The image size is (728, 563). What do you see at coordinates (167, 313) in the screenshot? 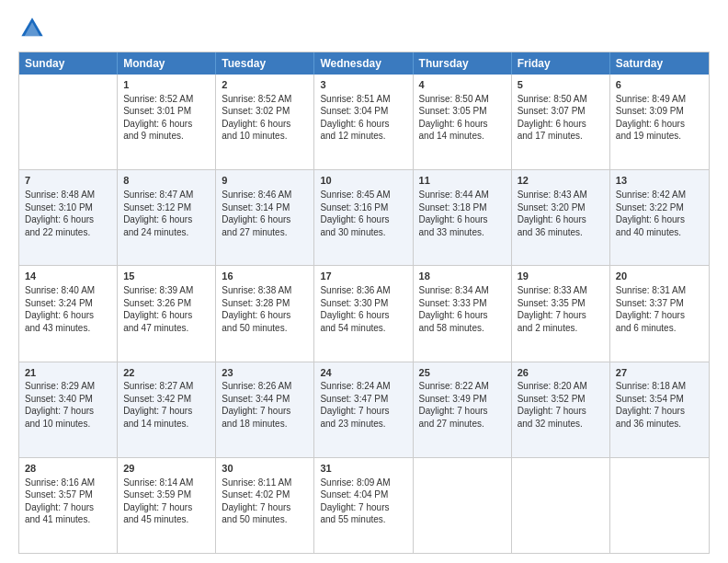
I see `calendar-cell: 15Sunrise: 8:39 AMSunset: 3:26 PMDayligh…` at bounding box center [167, 313].